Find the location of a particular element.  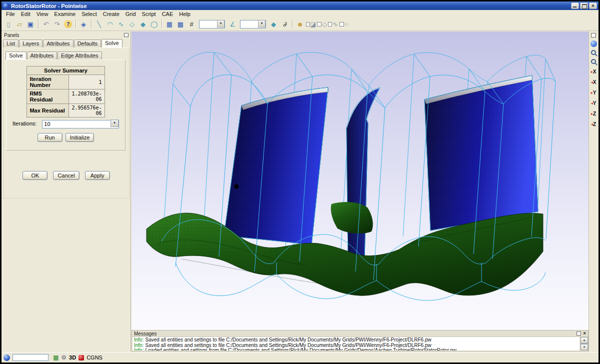

zoom-out-icon is located at coordinates (594, 62).